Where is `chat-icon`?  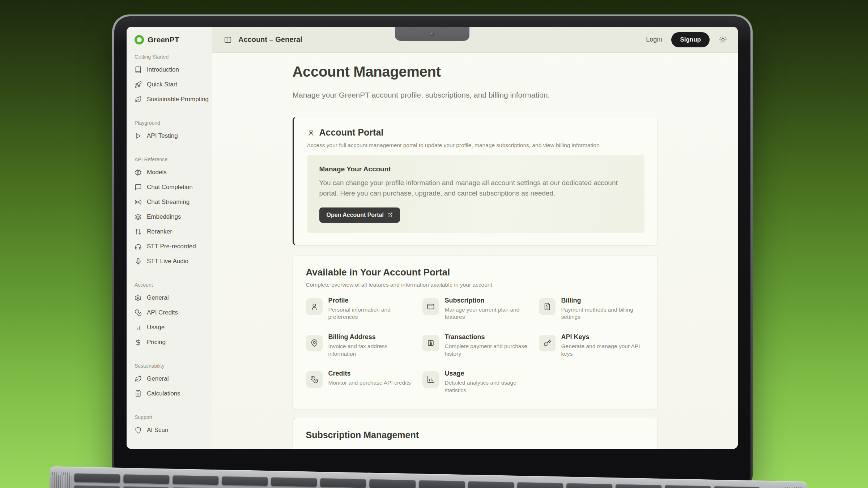 chat-icon is located at coordinates (138, 187).